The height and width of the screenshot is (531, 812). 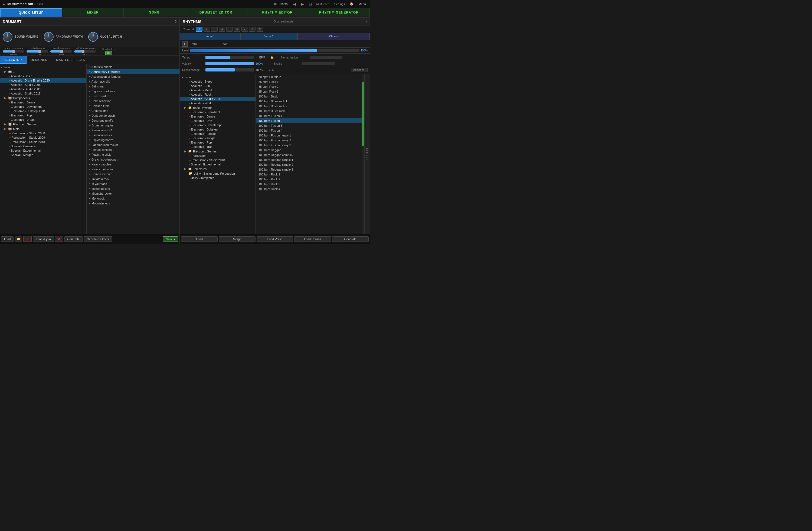 What do you see at coordinates (309, 150) in the screenshot?
I see `rhythm-item-15: 100 bpm Reggae` at bounding box center [309, 150].